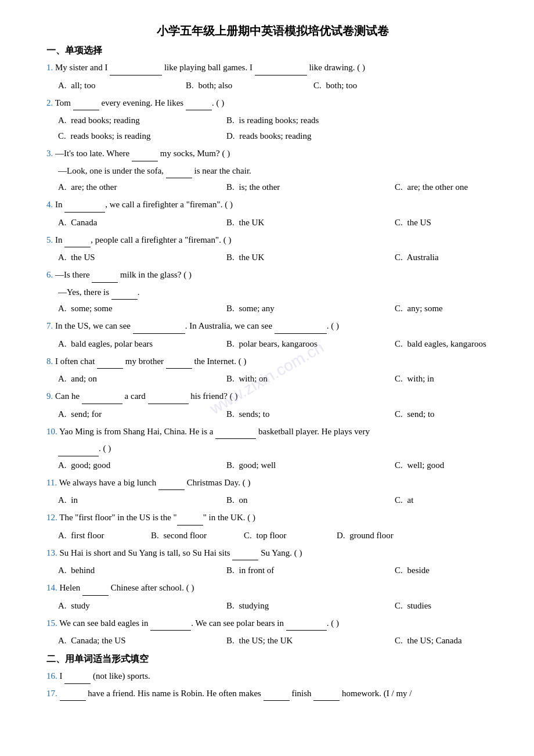 The image size is (534, 756). What do you see at coordinates (273, 694) in the screenshot?
I see `question-17: 17. have a friend. His name is Robin. He…` at bounding box center [273, 694].